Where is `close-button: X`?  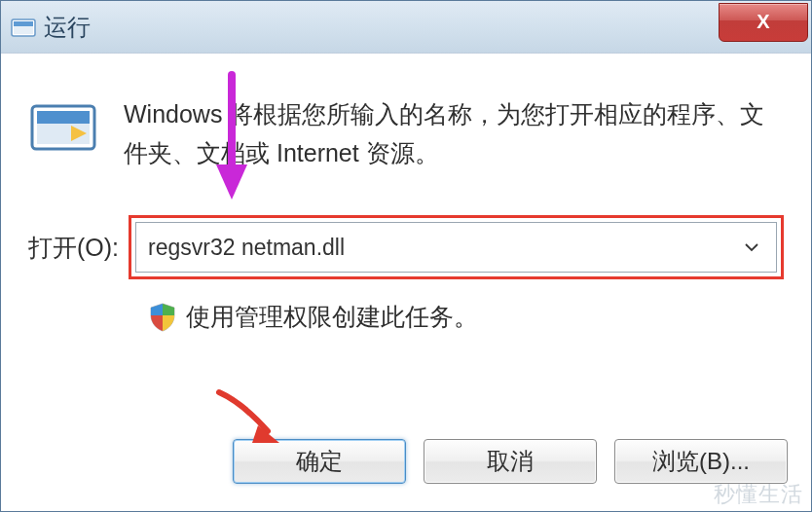 close-button: X is located at coordinates (763, 22).